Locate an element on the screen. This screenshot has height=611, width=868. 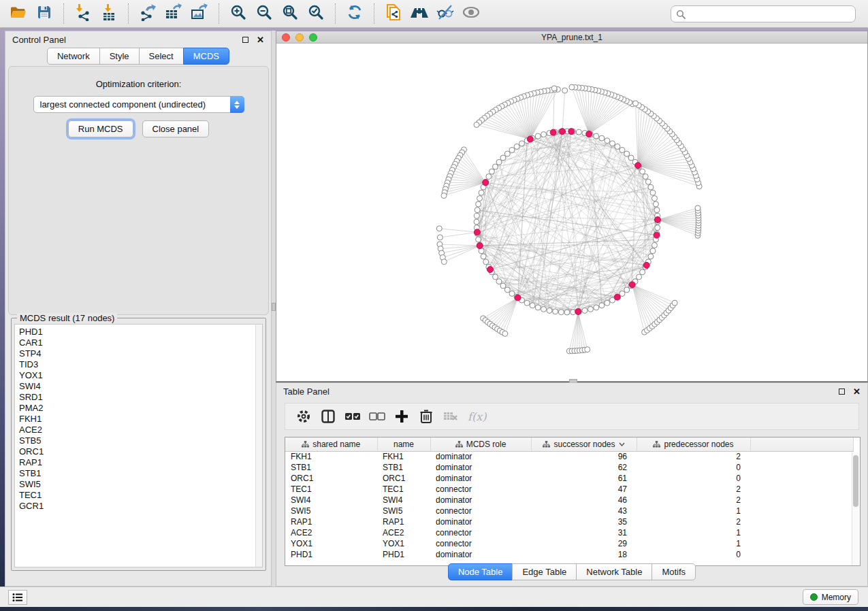
mcds-node-item: YOX1 is located at coordinates (140, 376).